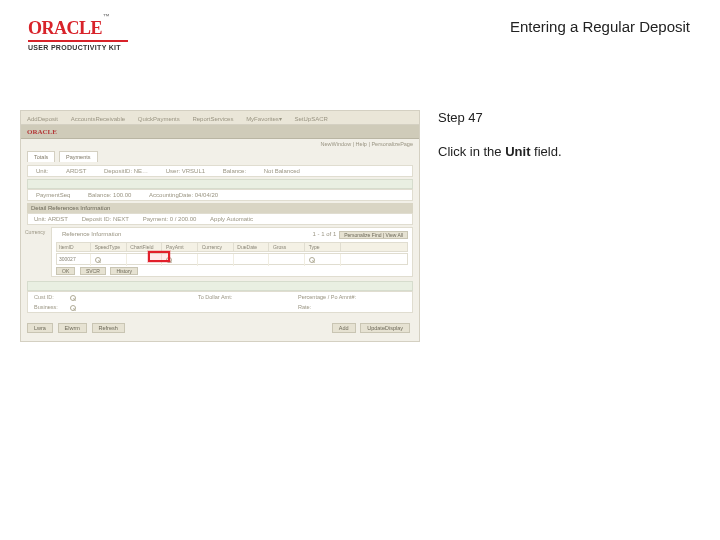 The width and height of the screenshot is (720, 540). I want to click on col-hdr: Type, so click(324, 247).